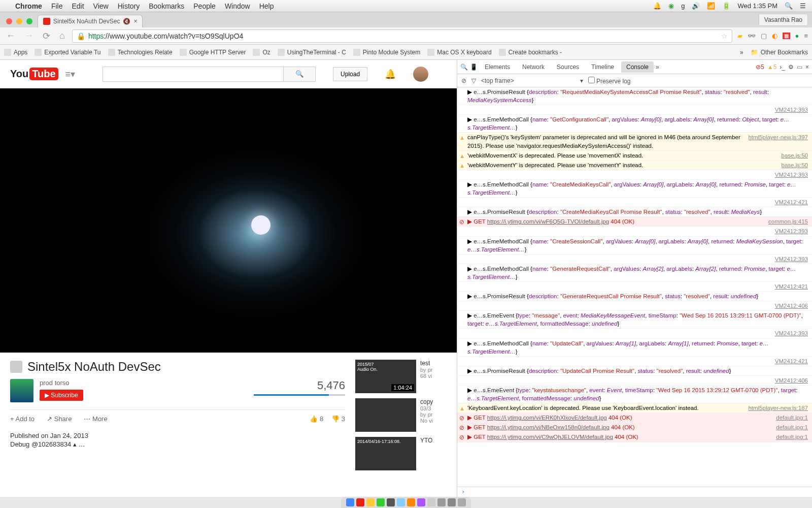 This screenshot has width=812, height=508. I want to click on status-icon: ◉, so click(671, 6).